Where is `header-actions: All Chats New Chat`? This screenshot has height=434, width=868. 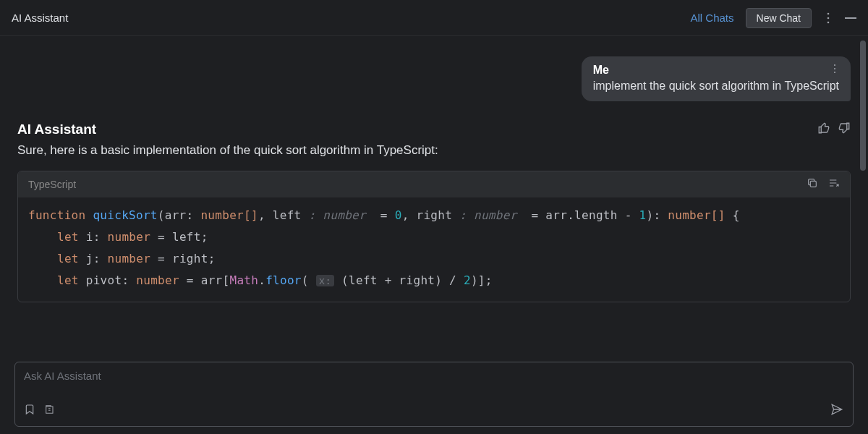
header-actions: All Chats New Chat is located at coordinates (774, 18).